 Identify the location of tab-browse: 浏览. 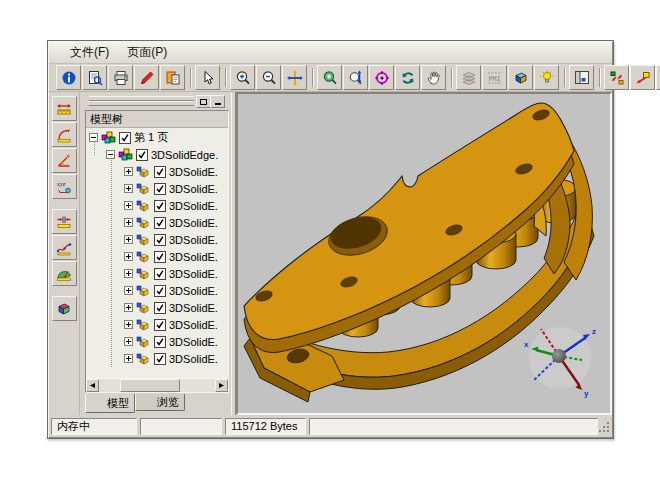
(160, 402).